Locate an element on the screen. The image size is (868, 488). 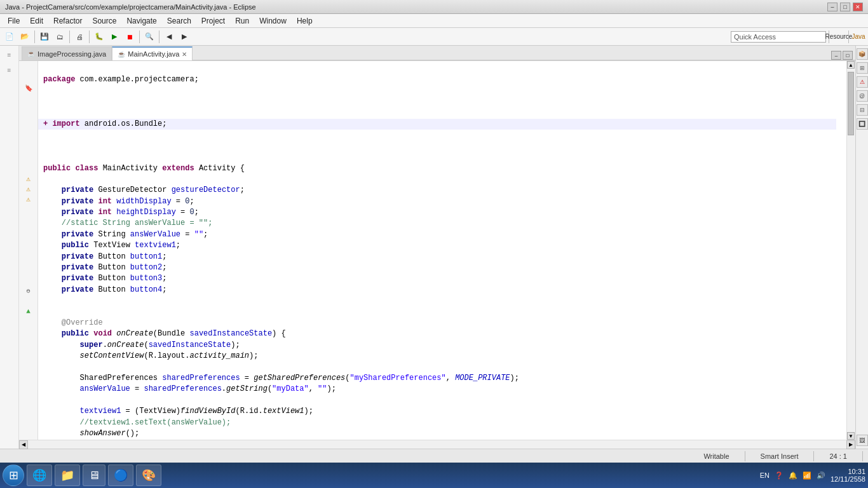
status-sep1 is located at coordinates (745, 456).